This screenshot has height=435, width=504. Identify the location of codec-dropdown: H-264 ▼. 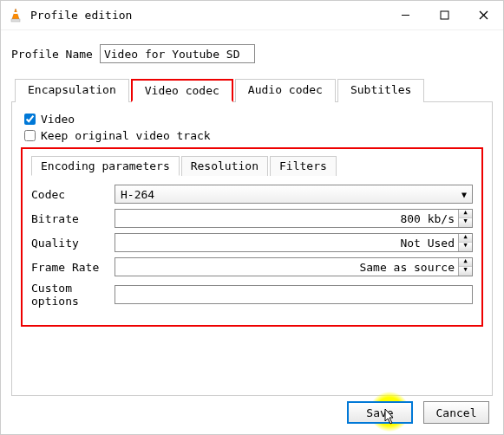
(293, 194).